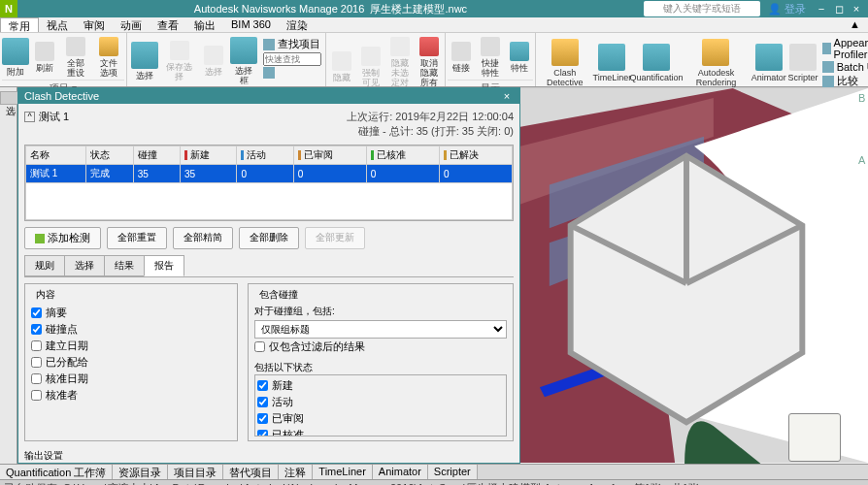 The height and width of the screenshot is (485, 868). I want to click on app-logo: N, so click(9, 9).